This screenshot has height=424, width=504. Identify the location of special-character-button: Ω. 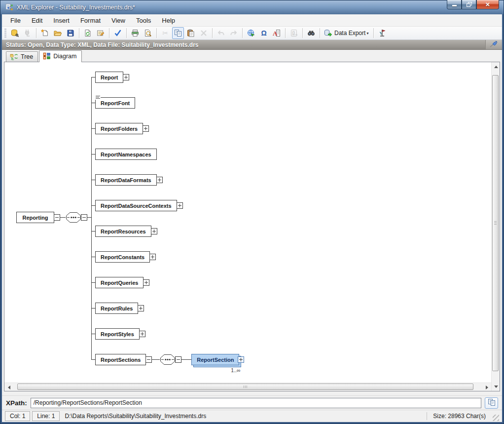
(264, 33).